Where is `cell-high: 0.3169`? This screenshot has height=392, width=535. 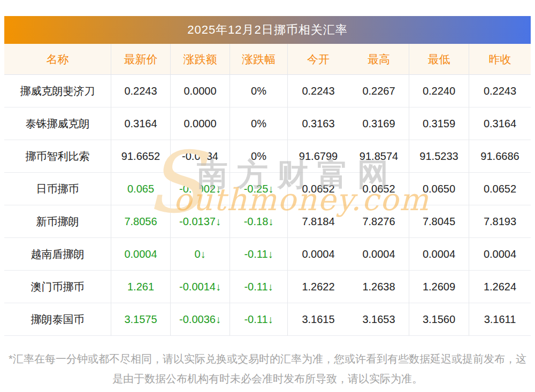
cell-high: 0.3169 is located at coordinates (379, 124).